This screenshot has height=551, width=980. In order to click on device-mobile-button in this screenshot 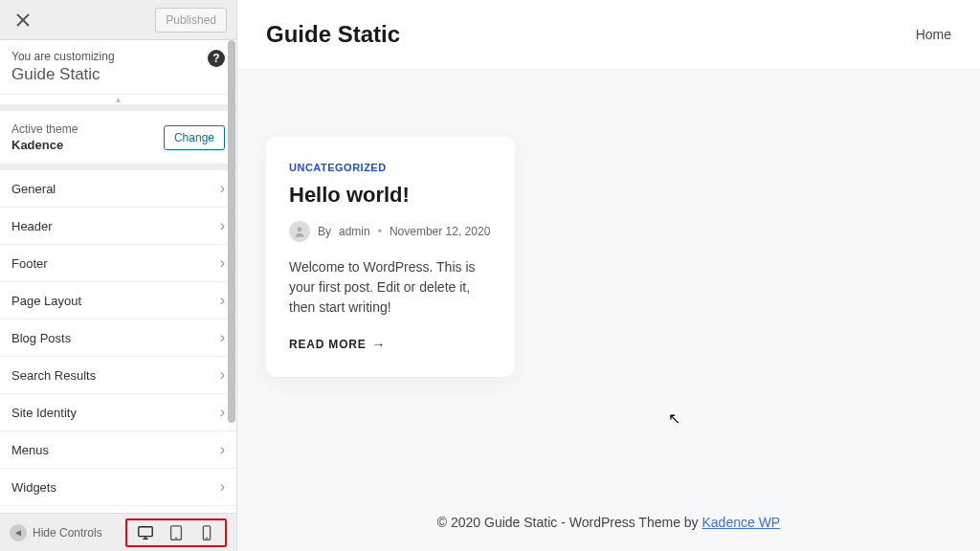, I will do `click(207, 533)`.